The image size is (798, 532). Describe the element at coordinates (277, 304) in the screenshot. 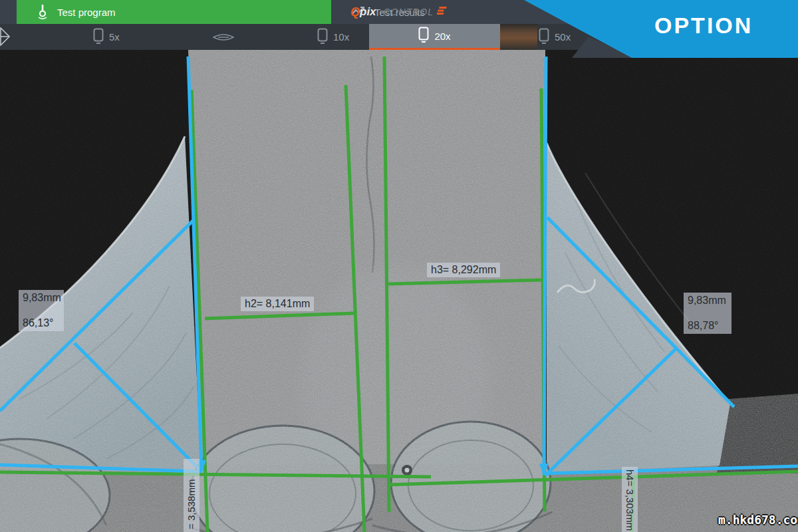

I see `h2-measurement-label: h2= 8,141mm` at that location.